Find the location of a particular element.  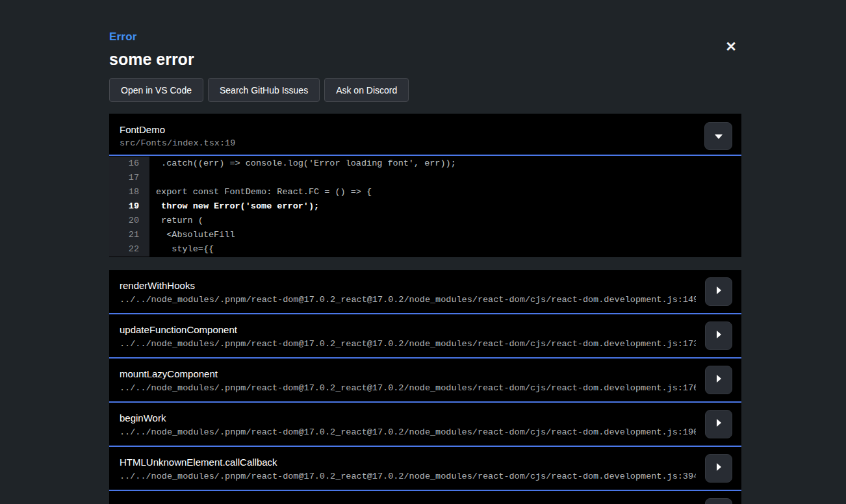

code-text: .catch((err) => console.log('Error loadi… is located at coordinates (303, 164).